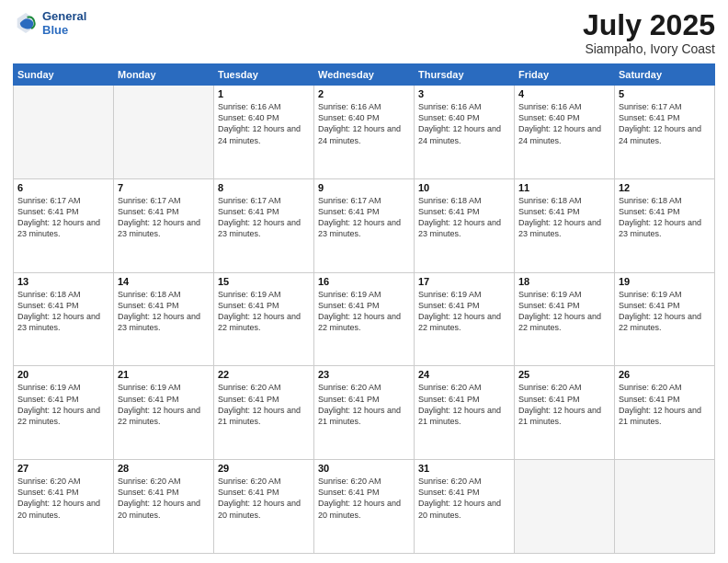  I want to click on calendar-cell: 9Sunrise: 6:17 AM Sunset: 6:41 PM Daylig…, so click(364, 225).